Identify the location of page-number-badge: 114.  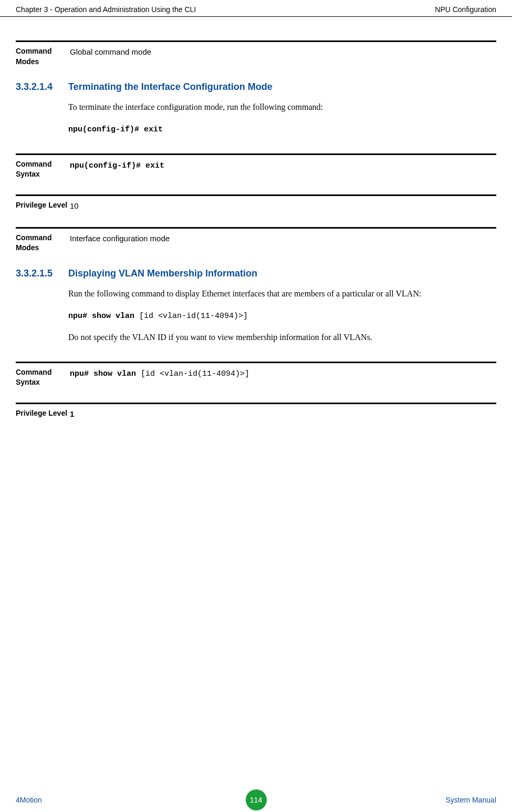
(256, 800).